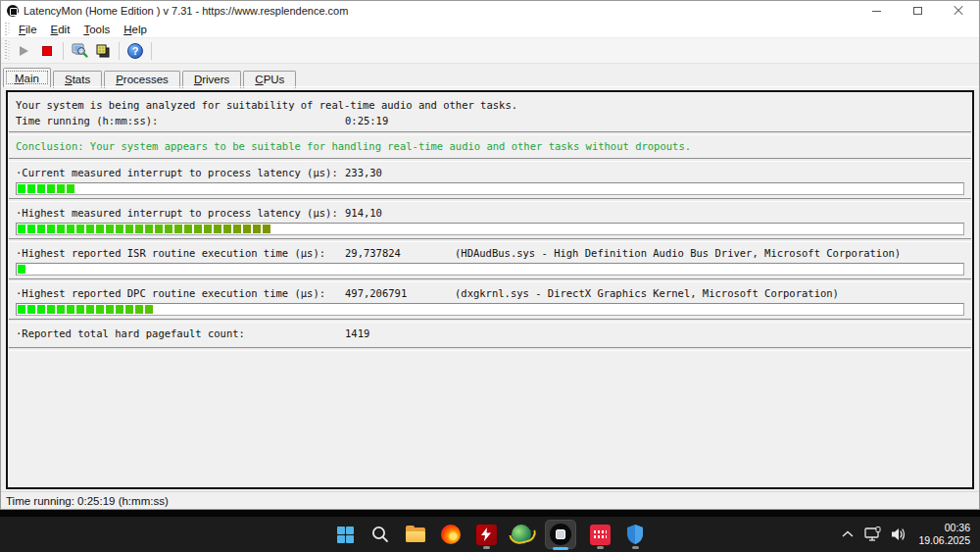  What do you see at coordinates (400, 121) in the screenshot?
I see `time-running-value: 0:25:19` at bounding box center [400, 121].